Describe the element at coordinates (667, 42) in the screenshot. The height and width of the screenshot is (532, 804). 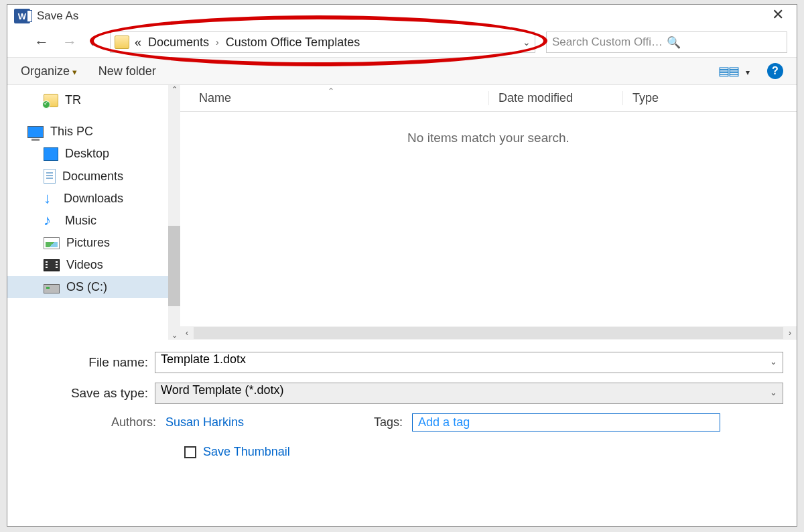
I see `search-input: Search Custom Office Templa... 🔍` at that location.